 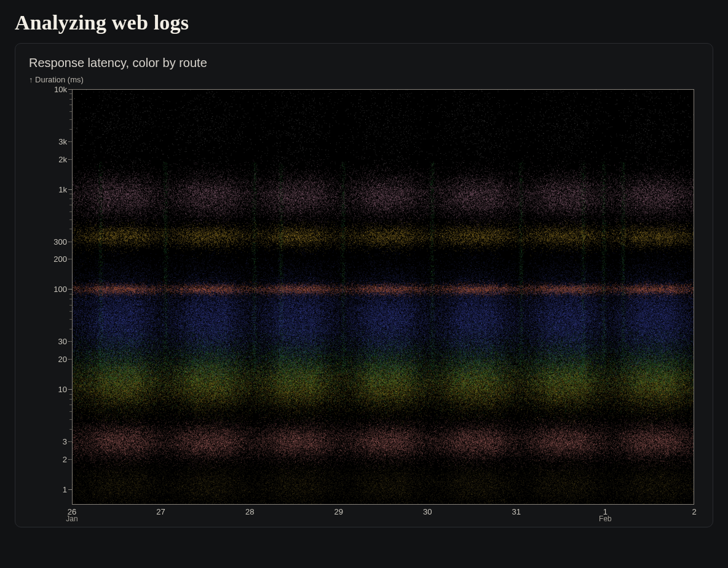 What do you see at coordinates (49, 441) in the screenshot?
I see `y-tick-label: 3` at bounding box center [49, 441].